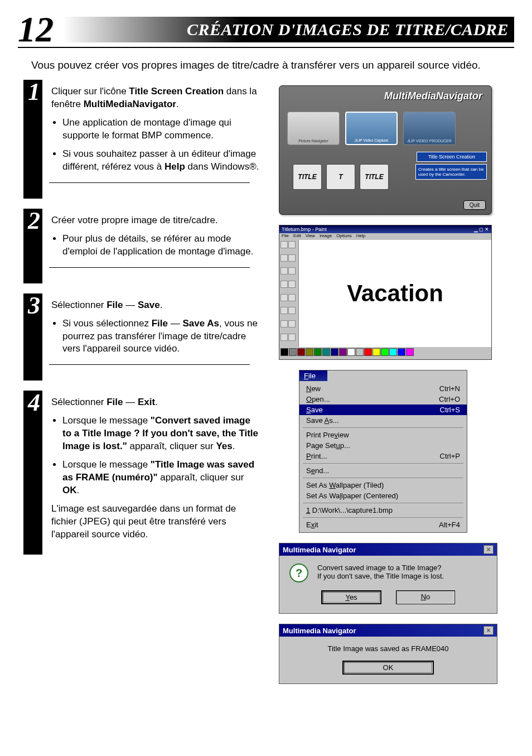  I want to click on dialog-convert-confirm: Multimedia Navigator × ? Convert saved i…, so click(388, 578).